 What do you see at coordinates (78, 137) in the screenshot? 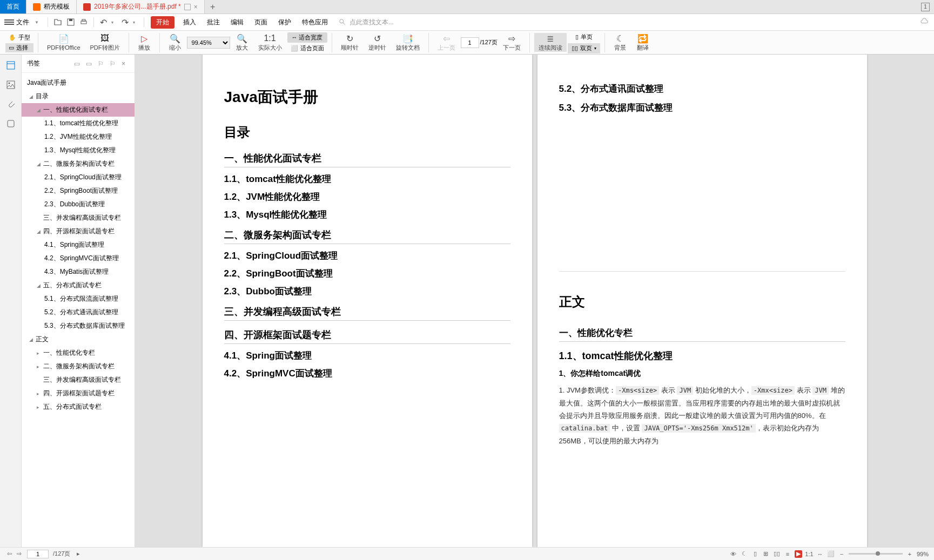
I see `bm-sec1-2: 1.2、JVM性能优化整理` at bounding box center [78, 137].